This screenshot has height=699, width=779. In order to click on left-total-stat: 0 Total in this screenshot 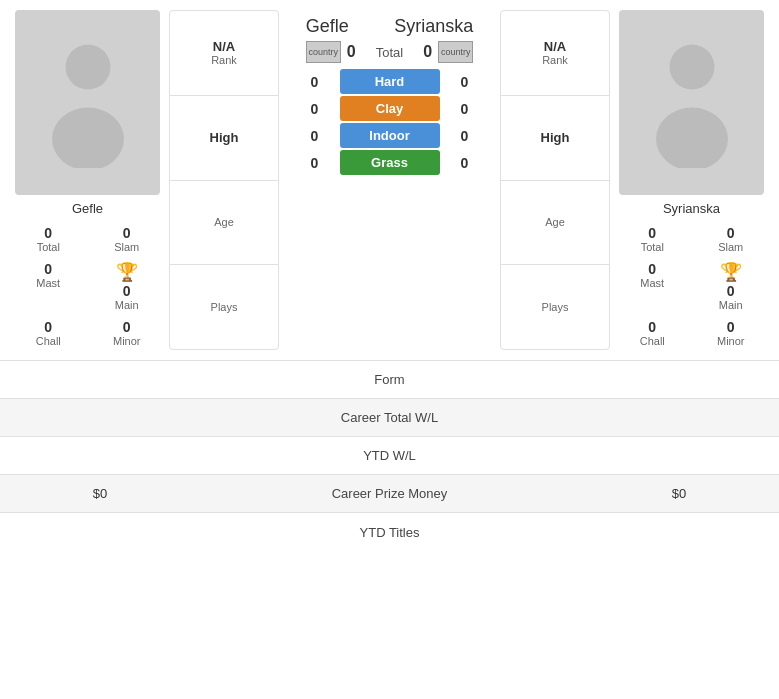, I will do `click(48, 239)`.